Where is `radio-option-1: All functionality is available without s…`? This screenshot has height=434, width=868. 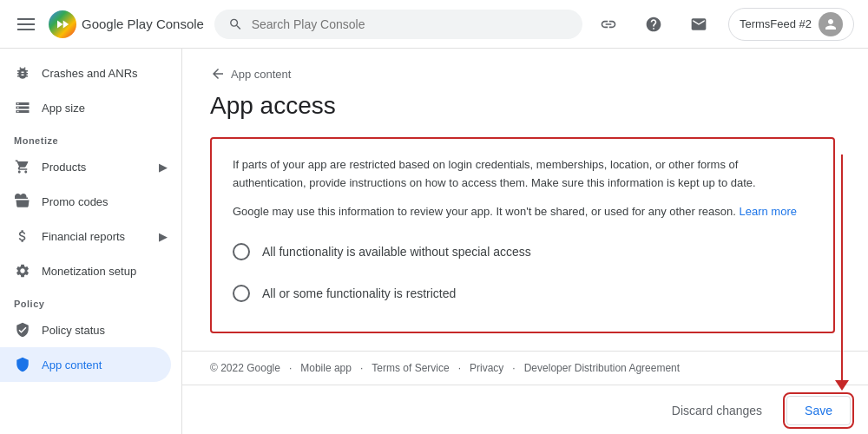 radio-option-1: All functionality is available without s… is located at coordinates (523, 252).